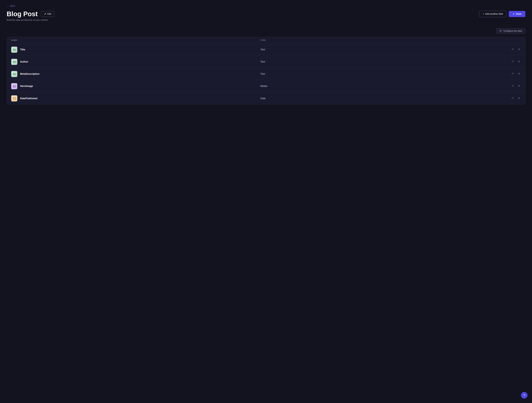 This screenshot has width=532, height=403. Describe the element at coordinates (26, 86) in the screenshot. I see `field-name: HeroImage` at that location.